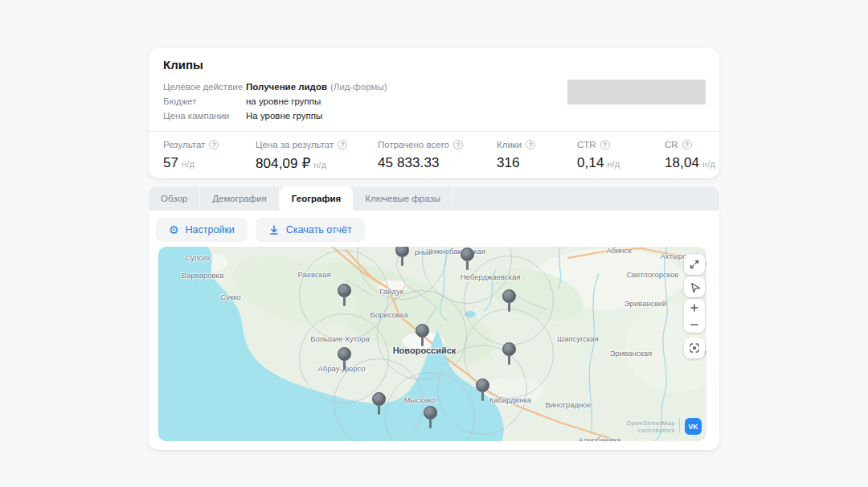 The image size is (868, 487). I want to click on campaign-stats-row: Результат?57н/дЦена за результат?804,09 …, so click(434, 154).